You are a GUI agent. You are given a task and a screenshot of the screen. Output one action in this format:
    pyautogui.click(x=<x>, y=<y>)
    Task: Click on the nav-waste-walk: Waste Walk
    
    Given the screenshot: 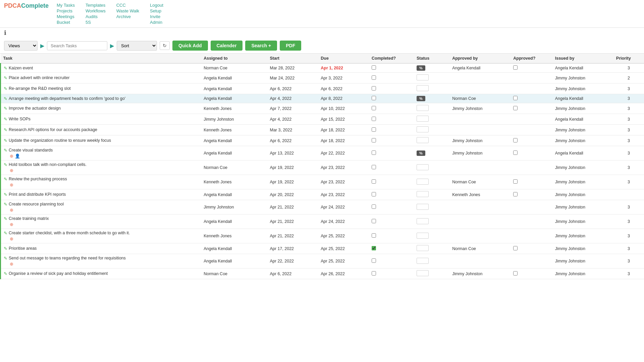 What is the action you would take?
    pyautogui.click(x=128, y=11)
    